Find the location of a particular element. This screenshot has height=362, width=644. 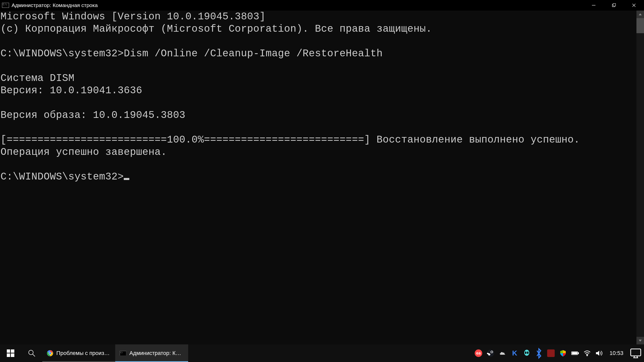

search-button is located at coordinates (32, 353).